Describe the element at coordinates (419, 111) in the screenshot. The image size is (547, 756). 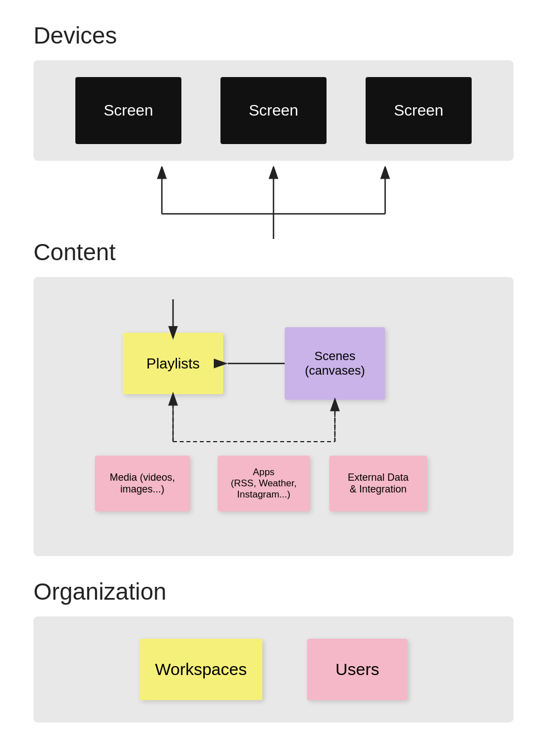
I see `screen-3: Screen` at that location.